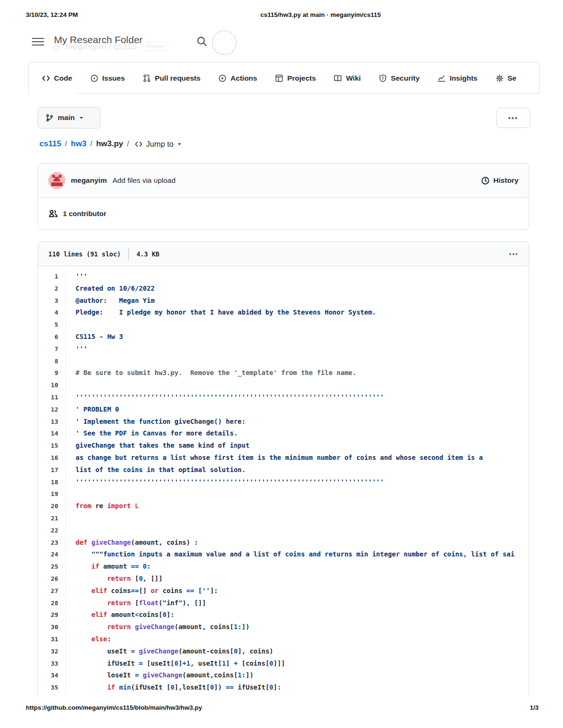 This screenshot has height=728, width=563. I want to click on code-line: 24 """function inputs a maximum value an…, so click(283, 555).